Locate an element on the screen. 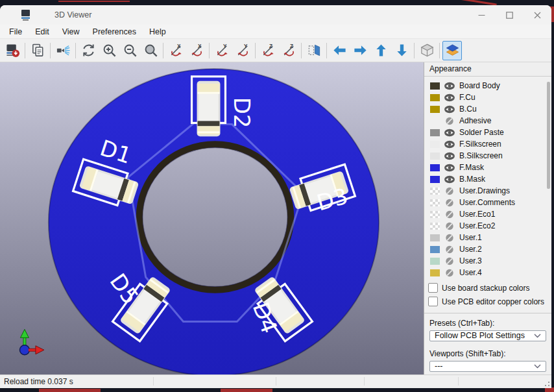 The width and height of the screenshot is (554, 392). move-up-button is located at coordinates (381, 51).